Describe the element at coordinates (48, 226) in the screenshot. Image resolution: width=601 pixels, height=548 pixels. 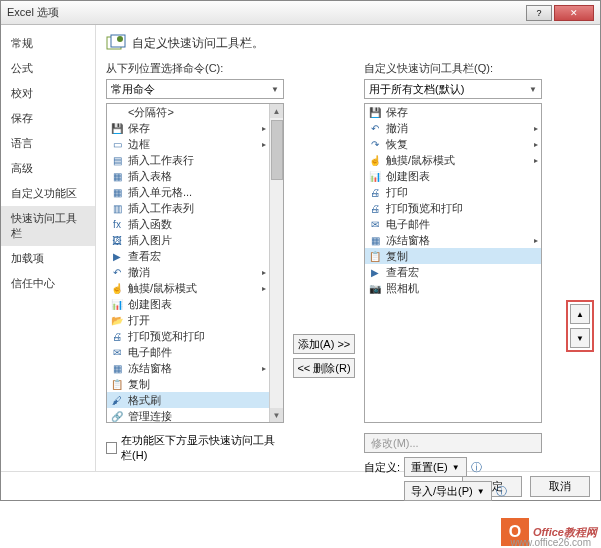
I see `sidebar-item: 快速访问工具栏` at that location.